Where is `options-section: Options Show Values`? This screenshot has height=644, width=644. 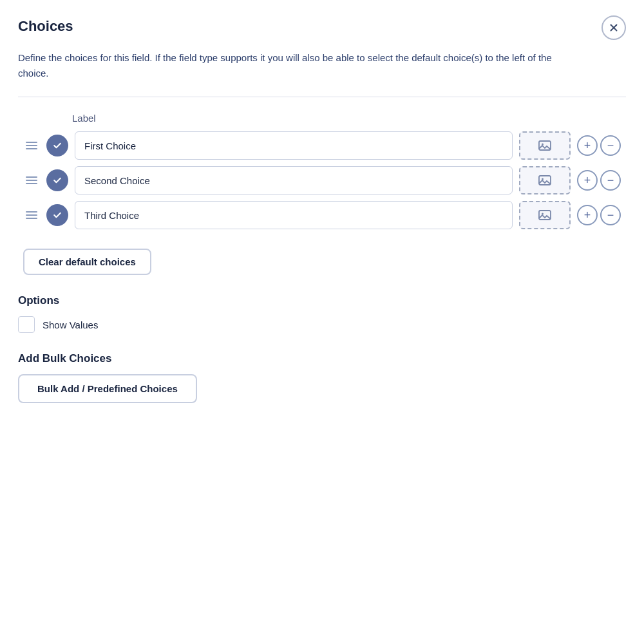
options-section: Options Show Values is located at coordinates (322, 314).